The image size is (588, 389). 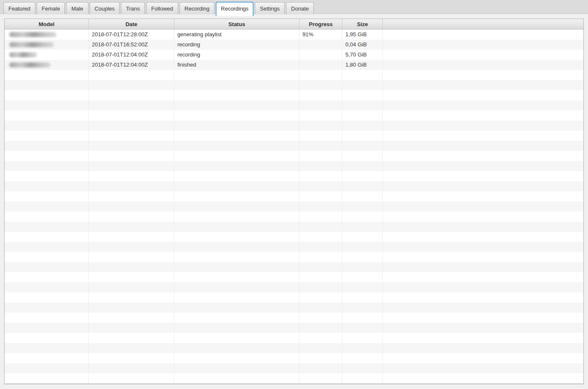 What do you see at coordinates (294, 65) in the screenshot?
I see `table-row: 2018-07-01T12:04:00Zfinished1,80 GiB` at bounding box center [294, 65].